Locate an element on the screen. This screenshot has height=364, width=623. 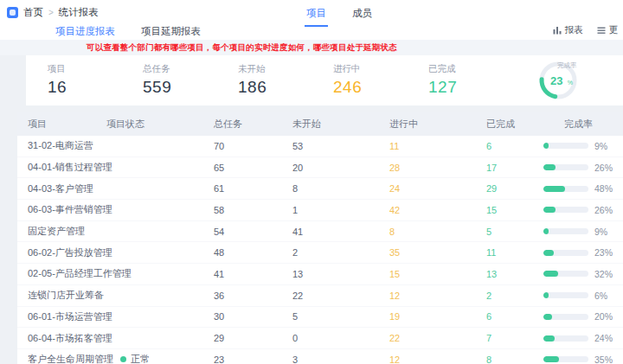
rate-percent-text: 26% is located at coordinates (604, 168).